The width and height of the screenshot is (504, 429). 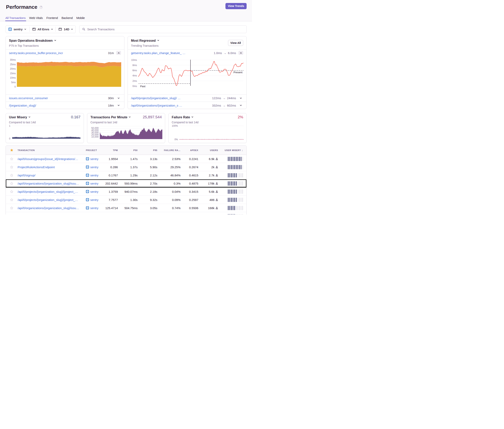 What do you see at coordinates (175, 126) in the screenshot?
I see `svg-text: 100%` at bounding box center [175, 126].